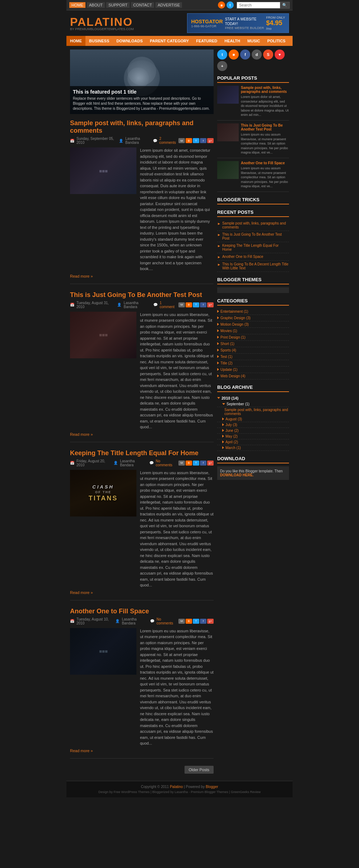 The width and height of the screenshot is (359, 868). I want to click on share-twitter-btn-4: T, so click(196, 621).